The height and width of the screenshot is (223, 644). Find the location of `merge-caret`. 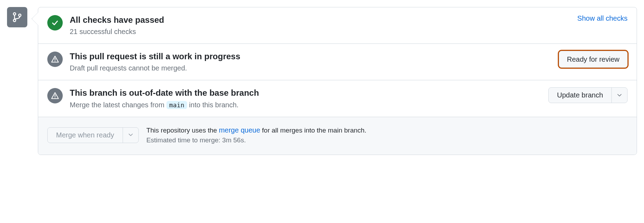

merge-caret is located at coordinates (131, 135).